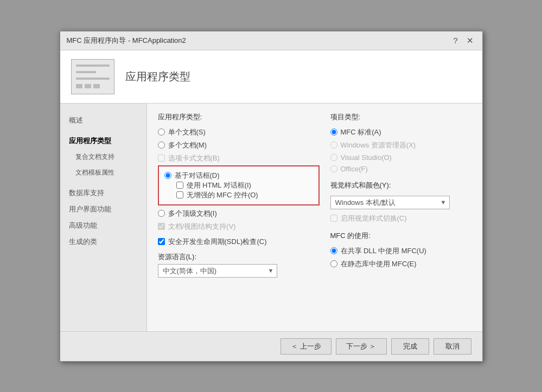 This screenshot has width=542, height=392. What do you see at coordinates (401, 132) in the screenshot?
I see `mfc-standard-radio-item: MFC 标准(A)` at bounding box center [401, 132].